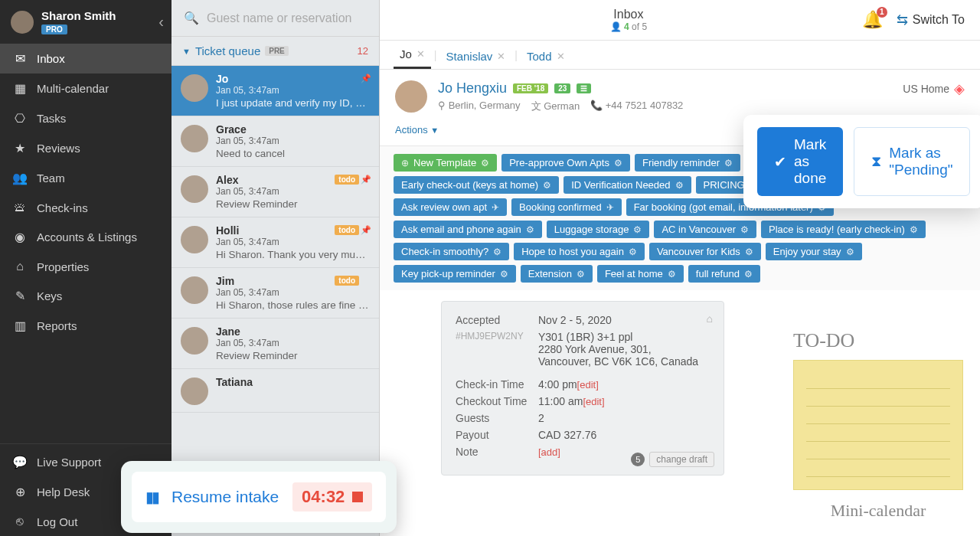 The image size is (980, 536). I want to click on collapse-icon: ‹, so click(161, 21).